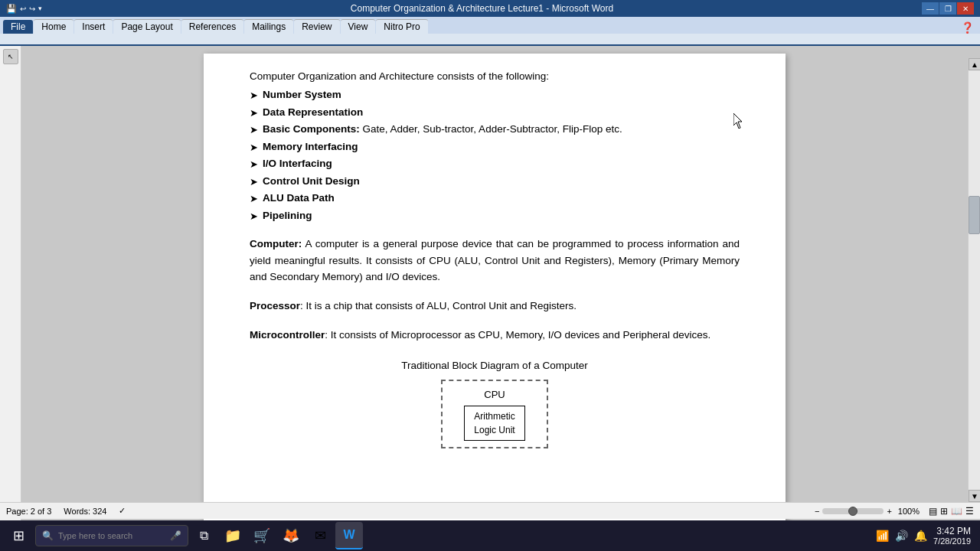  Describe the element at coordinates (495, 395) in the screenshot. I see `cpu-label: CPU` at that location.